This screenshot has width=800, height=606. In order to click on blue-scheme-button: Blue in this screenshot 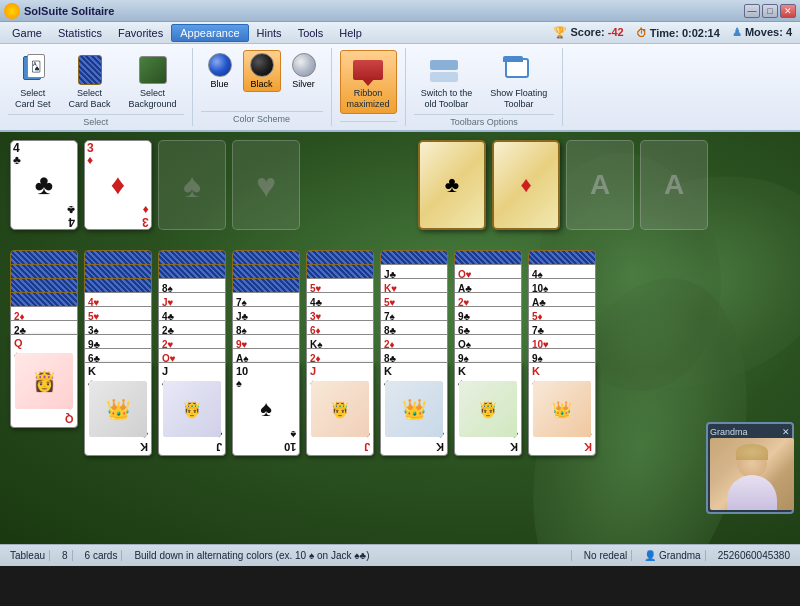, I will do `click(220, 71)`.